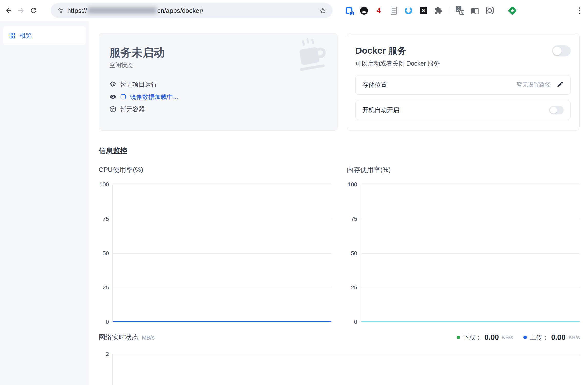 The image size is (588, 385). I want to click on docker-service-subtitle: 可以启动或者关闭 Docker 服务, so click(463, 63).